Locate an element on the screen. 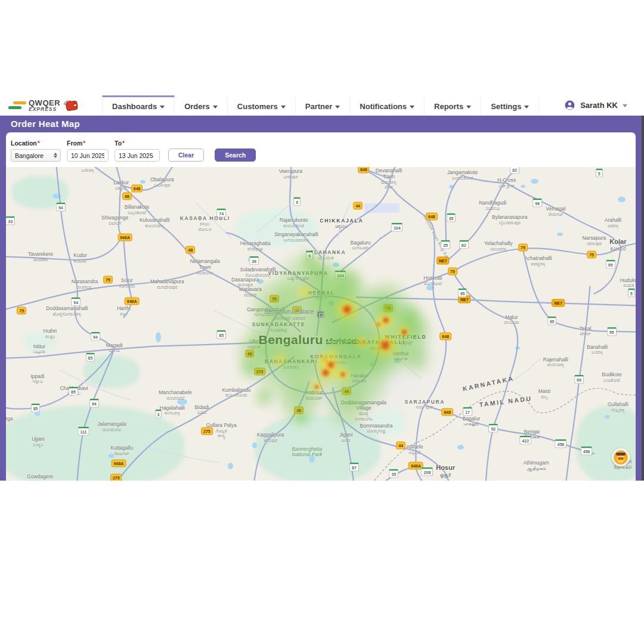  user-avatar-icon is located at coordinates (570, 105).